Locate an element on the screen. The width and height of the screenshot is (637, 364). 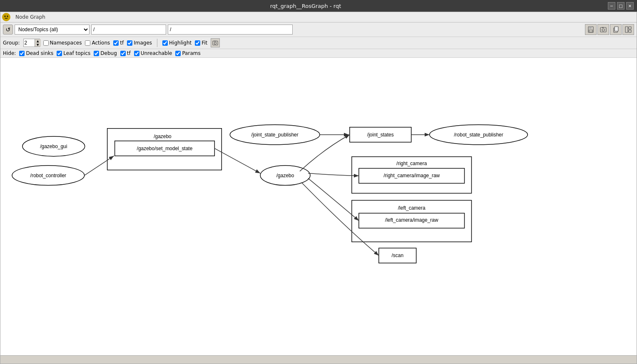
toolbar: ↺ Nodes/Topics (all) Nodes only Nodes/To… is located at coordinates (318, 30).